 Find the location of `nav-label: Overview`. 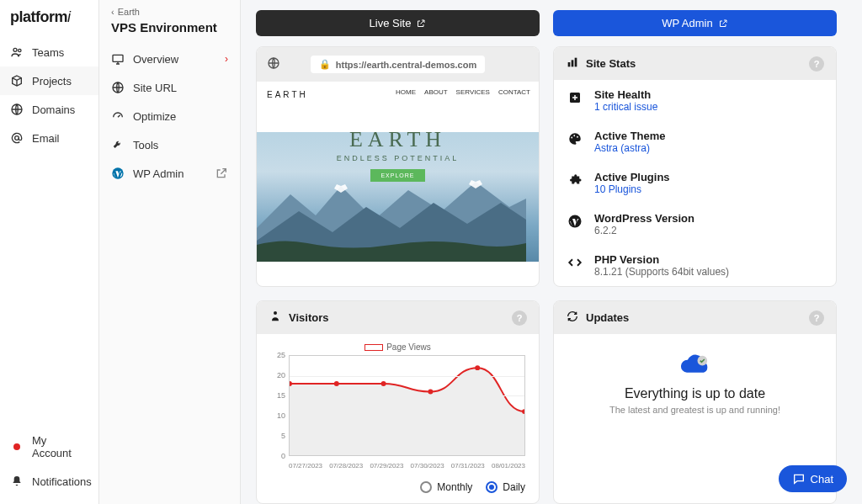

nav-label: Overview is located at coordinates (156, 59).